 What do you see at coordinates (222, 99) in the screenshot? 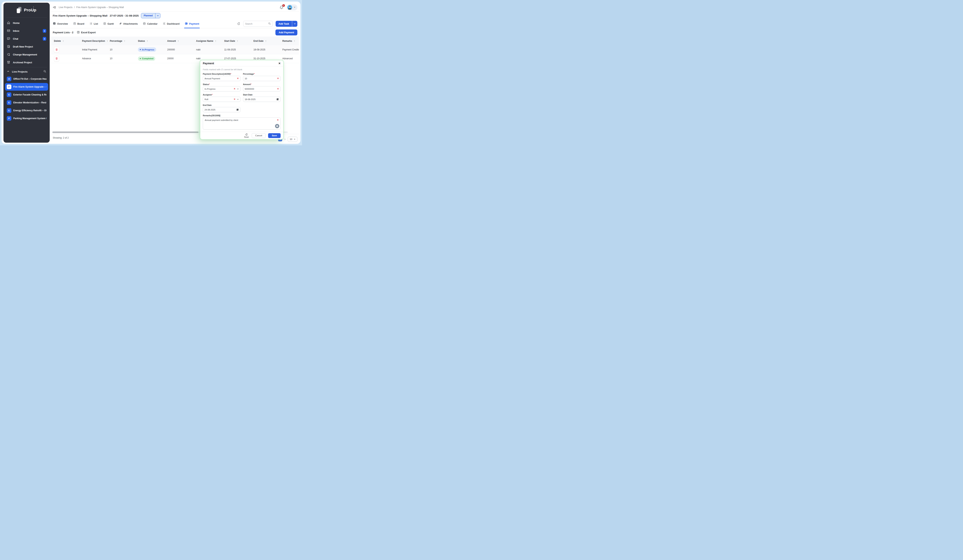
I see `assignee-dropdown: Rofi ✕` at bounding box center [222, 99].